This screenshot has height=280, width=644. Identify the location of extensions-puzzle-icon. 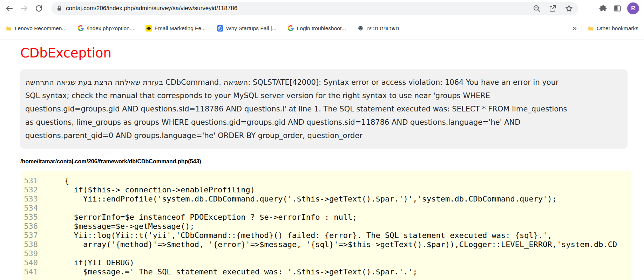
(603, 8).